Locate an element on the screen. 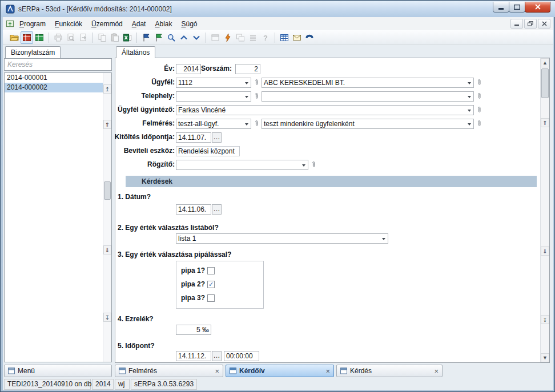 The width and height of the screenshot is (555, 392). flag-blue-button is located at coordinates (146, 38).